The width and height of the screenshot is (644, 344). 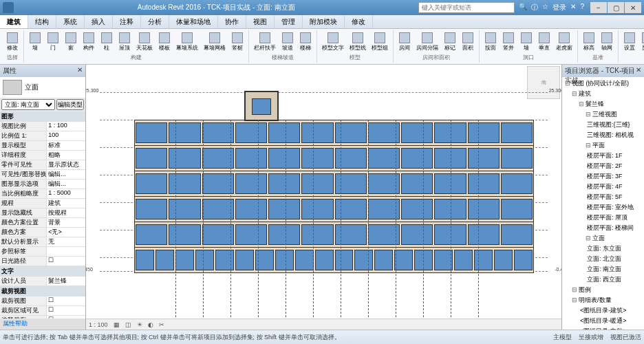 What do you see at coordinates (427, 42) in the screenshot?
I see `ribbon-button: 房间分隔` at bounding box center [427, 42].